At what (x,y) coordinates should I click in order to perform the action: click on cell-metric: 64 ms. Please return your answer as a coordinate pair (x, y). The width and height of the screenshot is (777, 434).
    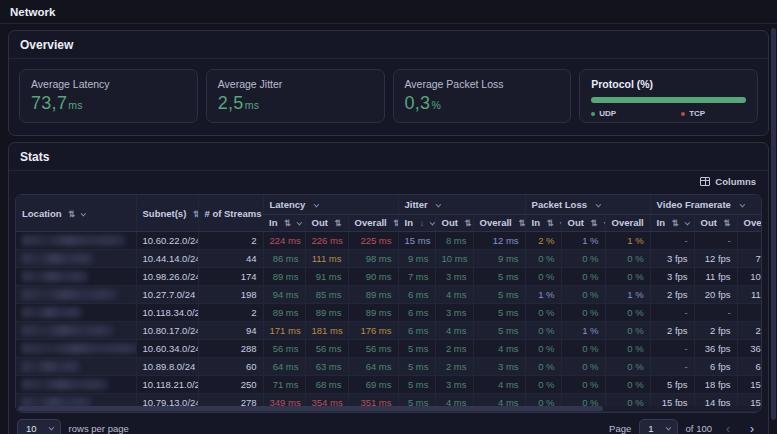
    Looking at the image, I should click on (284, 367).